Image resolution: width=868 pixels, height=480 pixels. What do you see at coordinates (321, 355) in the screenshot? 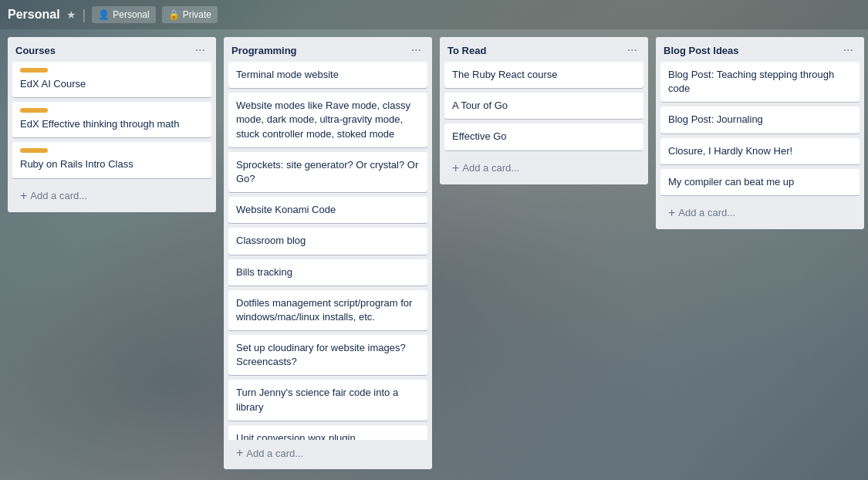
I see `card-text: Set up cloudinary for website images? Sc…` at bounding box center [321, 355].